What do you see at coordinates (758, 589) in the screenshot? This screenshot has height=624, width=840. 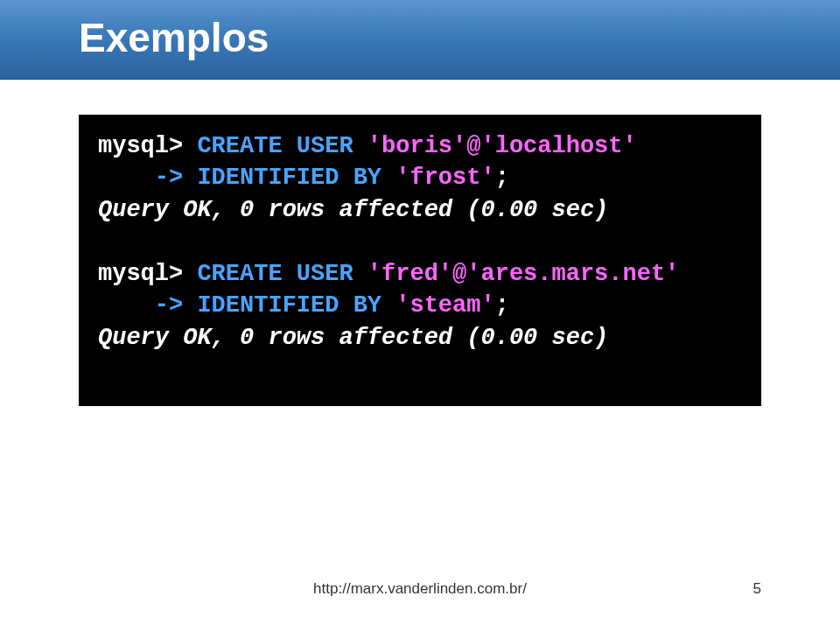 I see `page-number: 5` at bounding box center [758, 589].